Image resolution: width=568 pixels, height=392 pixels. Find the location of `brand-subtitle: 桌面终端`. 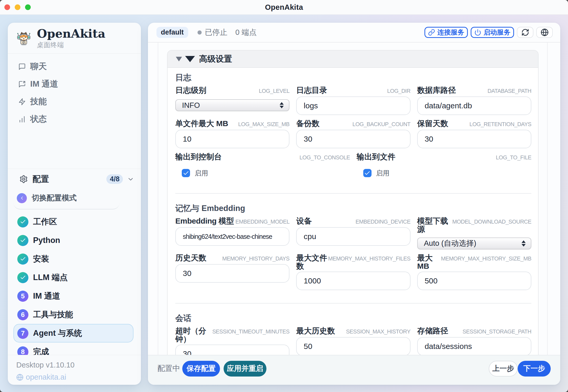

brand-subtitle: 桌面终端 is located at coordinates (71, 45).